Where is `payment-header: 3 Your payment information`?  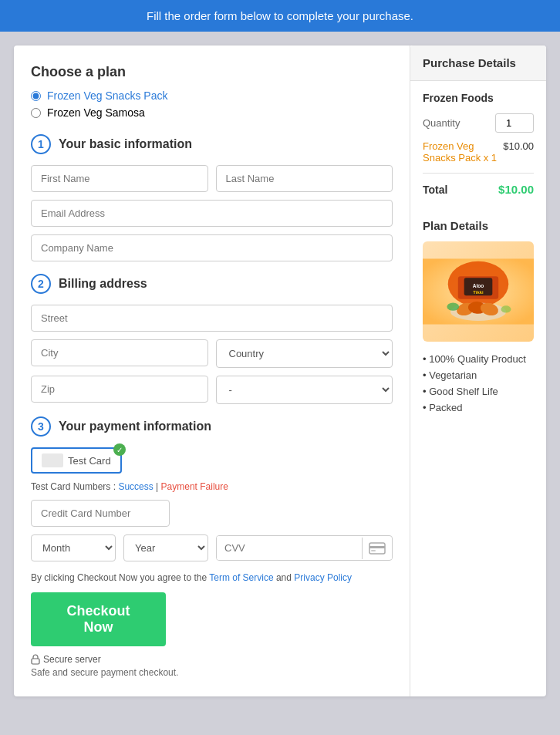
payment-header: 3 Your payment information is located at coordinates (211, 427).